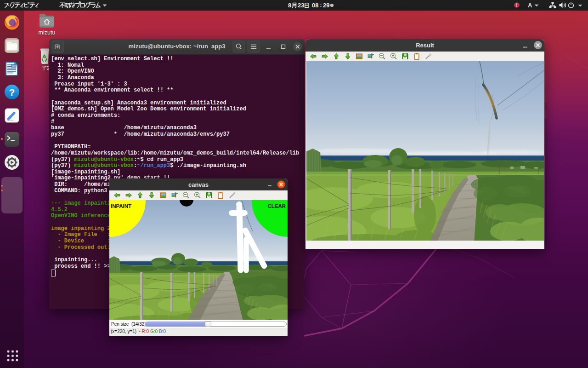 This screenshot has width=588, height=368. I want to click on svg-text: 8, so click(289, 6).